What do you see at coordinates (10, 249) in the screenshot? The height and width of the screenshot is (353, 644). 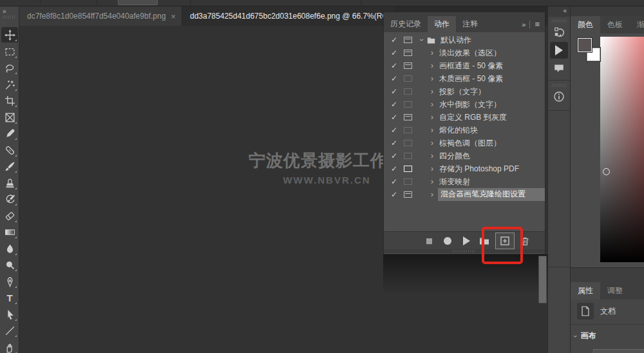 I see `blur-tool` at bounding box center [10, 249].